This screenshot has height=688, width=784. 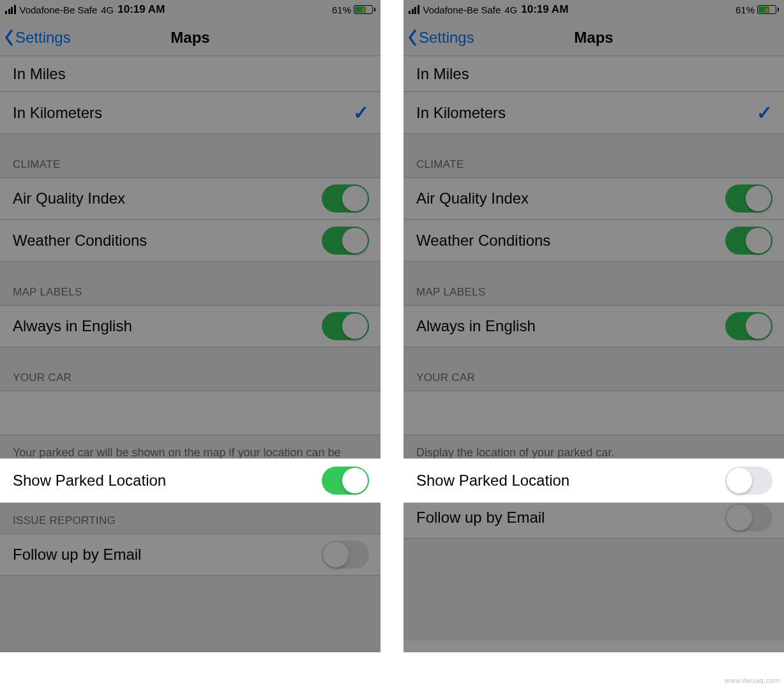 I want to click on section-header-issue-reporting: ISSUE REPORTING, so click(x=190, y=516).